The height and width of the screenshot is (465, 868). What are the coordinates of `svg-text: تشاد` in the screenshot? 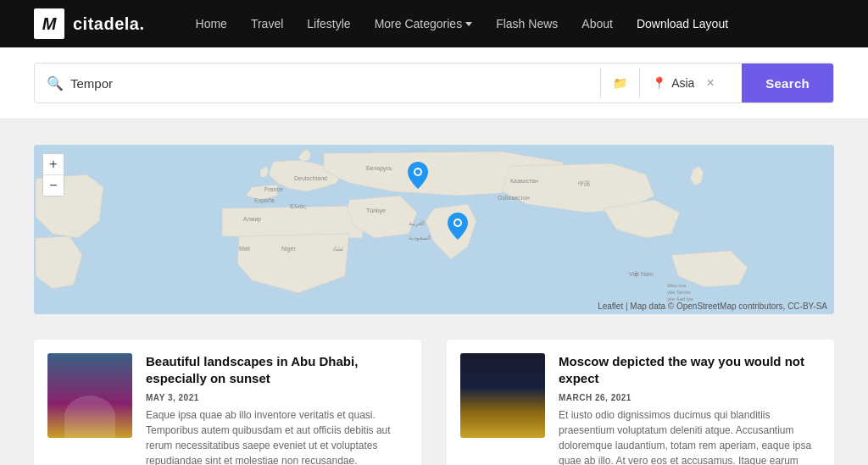 It's located at (337, 249).